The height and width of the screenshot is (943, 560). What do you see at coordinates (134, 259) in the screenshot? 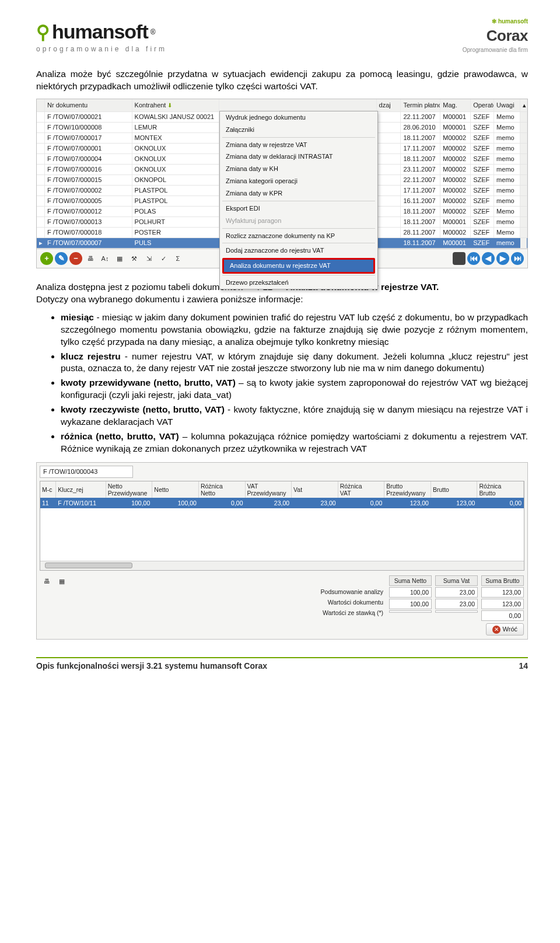
I see `tools-icon: ⚒` at bounding box center [134, 259].